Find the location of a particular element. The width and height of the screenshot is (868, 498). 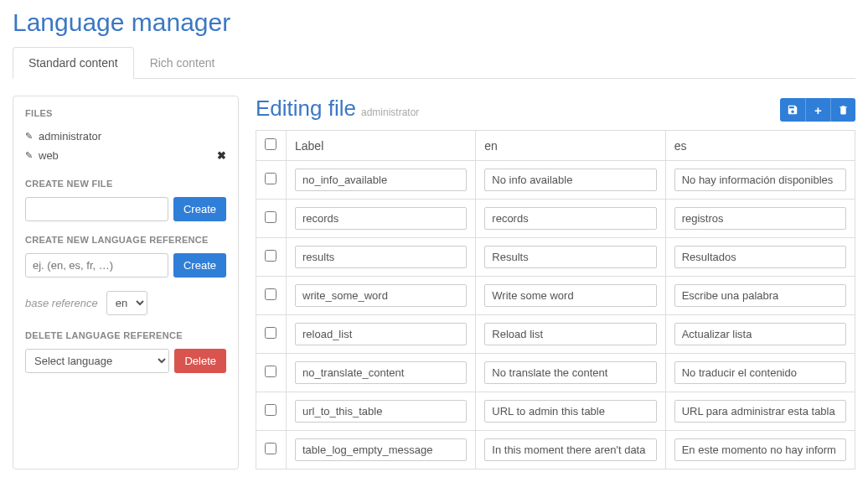

col-label-header: Label is located at coordinates (381, 146).